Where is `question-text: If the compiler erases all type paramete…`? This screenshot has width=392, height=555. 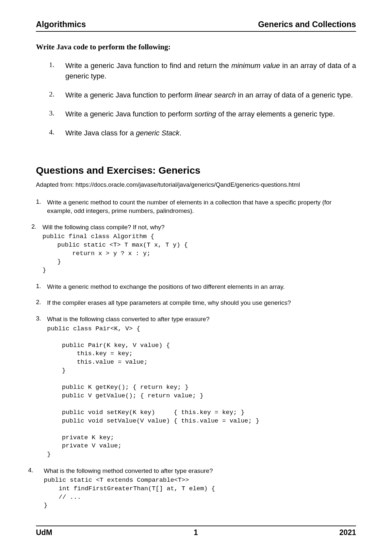
question-text: If the compiler erases all type paramete… is located at coordinates (202, 303).